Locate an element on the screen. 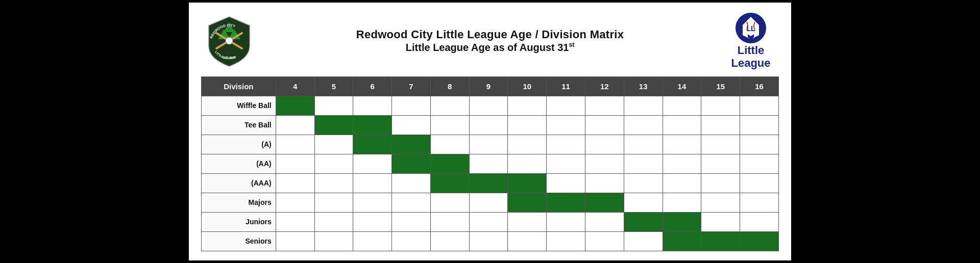 This screenshot has height=263, width=980. division-label: Juniors is located at coordinates (239, 222).